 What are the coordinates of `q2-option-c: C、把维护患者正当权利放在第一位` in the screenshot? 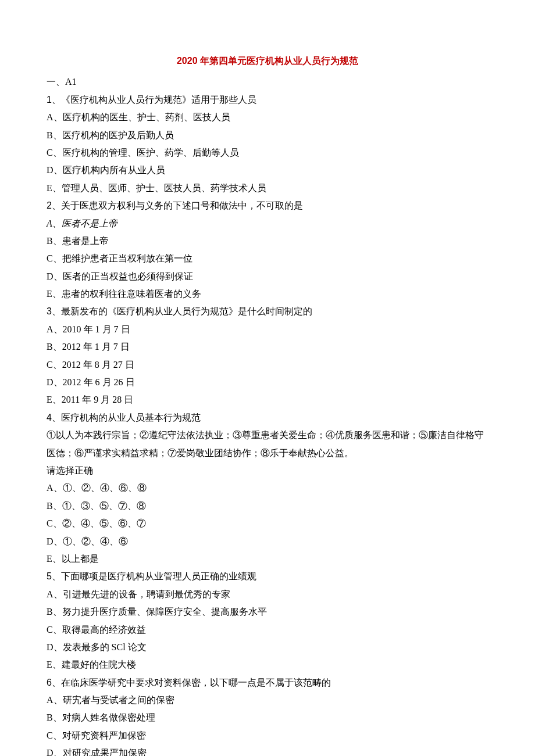 It's located at (268, 259).